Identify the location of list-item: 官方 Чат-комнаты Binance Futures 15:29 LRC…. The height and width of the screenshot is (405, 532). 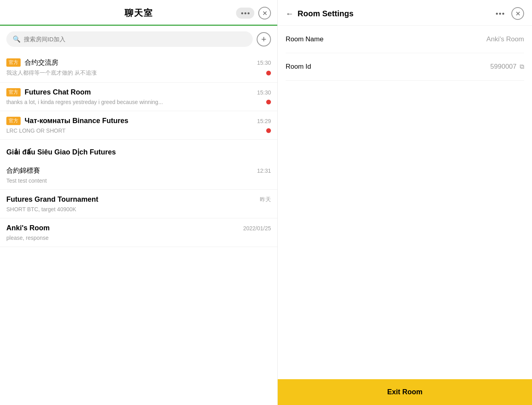
(139, 125).